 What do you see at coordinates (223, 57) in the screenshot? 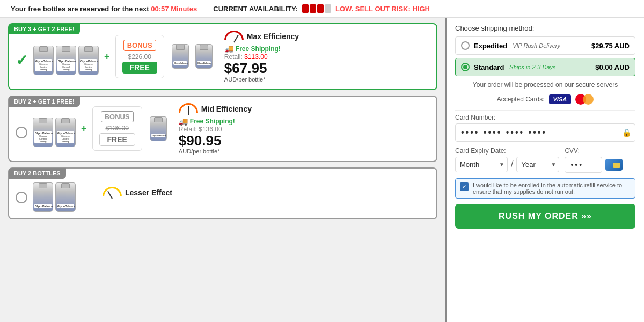
I see `product-card-buy3get2: BUY 3 + GET 2 FREE! ✓ GlycoBalanceGlucos…` at bounding box center [223, 57].